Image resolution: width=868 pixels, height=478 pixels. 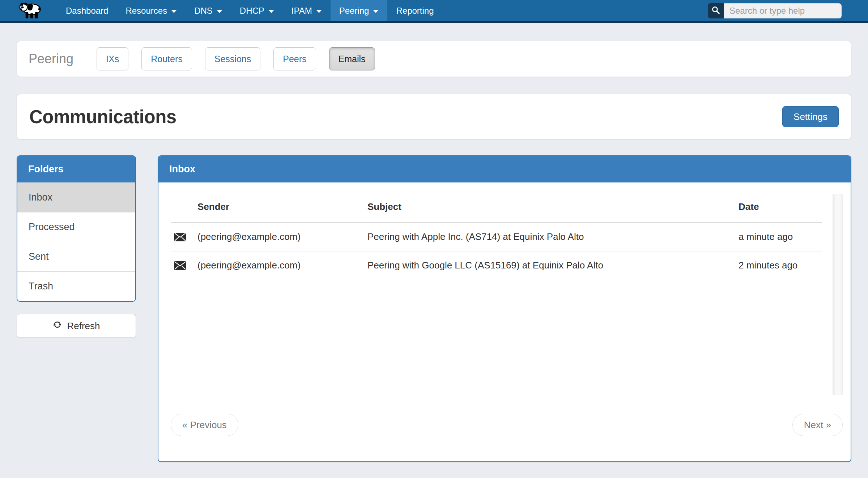 I want to click on column-header-sender: Sender, so click(x=279, y=207).